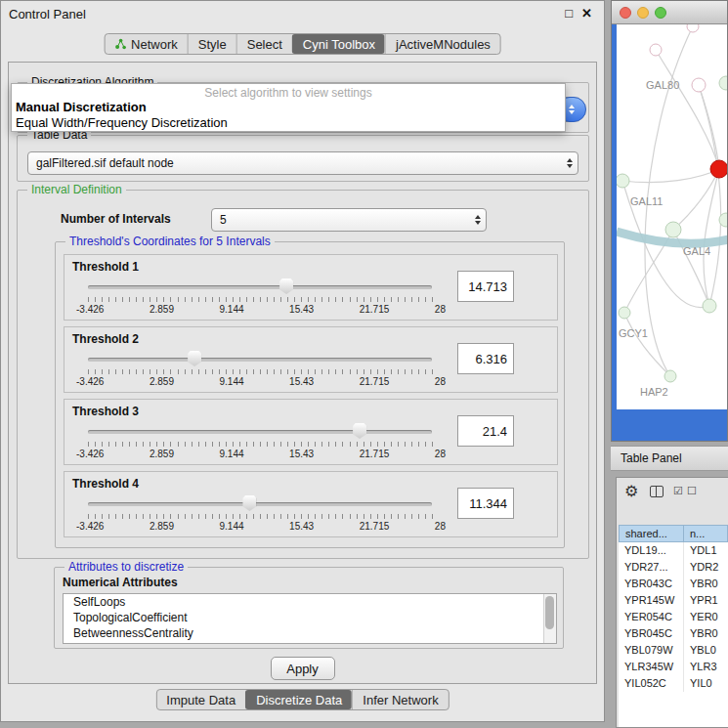 This screenshot has height=728, width=728. I want to click on cell-name: YDL1, so click(706, 551).